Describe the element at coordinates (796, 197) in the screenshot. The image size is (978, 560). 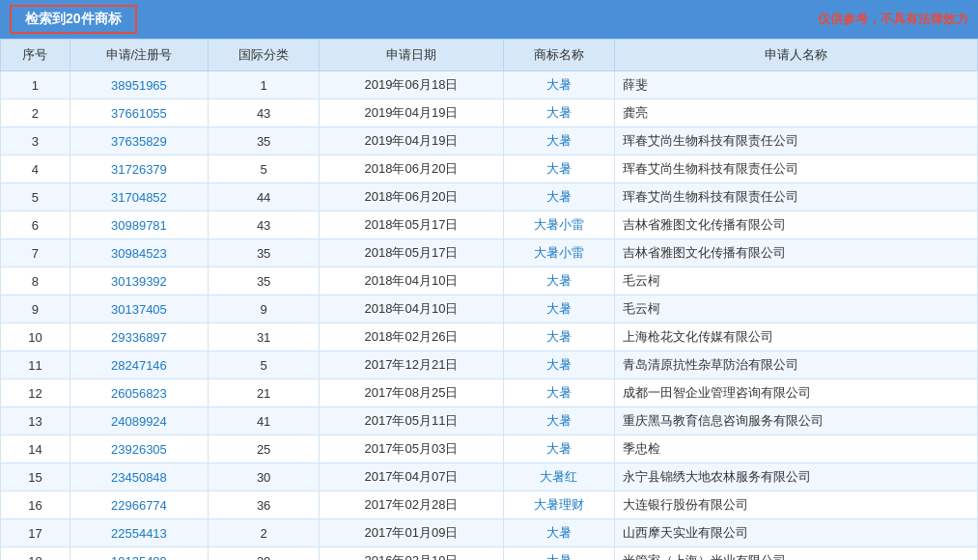
I see `cell-applicant: 珲春艾尚生物科技有限责任公司` at that location.